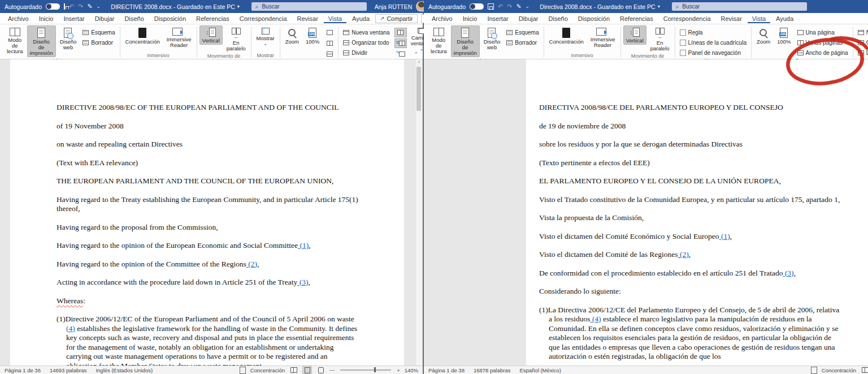 This screenshot has height=374, width=868. I want to click on print-layout-view-button, so click(307, 370).